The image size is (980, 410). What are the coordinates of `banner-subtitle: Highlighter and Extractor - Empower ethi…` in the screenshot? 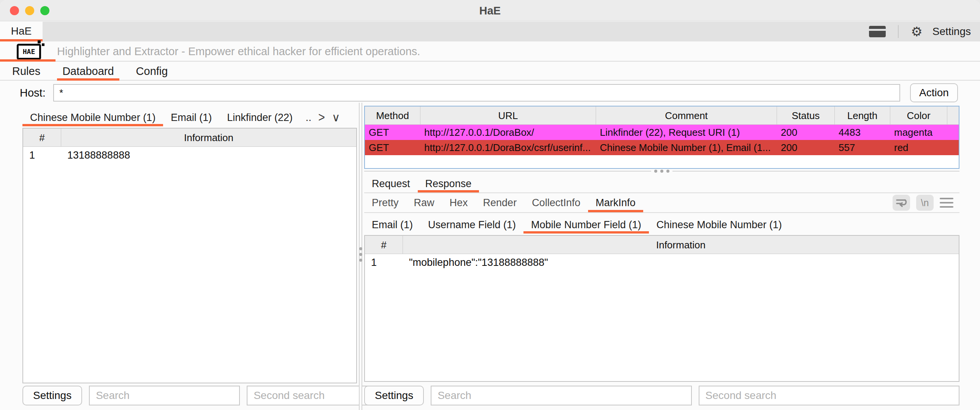 It's located at (239, 52).